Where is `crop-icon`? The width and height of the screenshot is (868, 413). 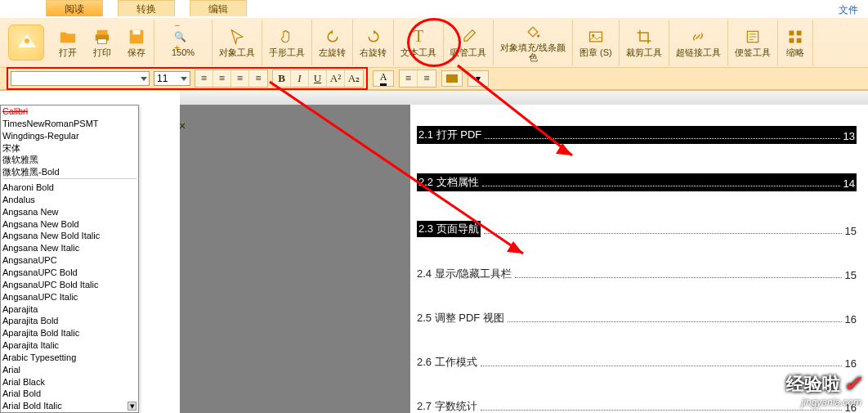 crop-icon is located at coordinates (644, 37).